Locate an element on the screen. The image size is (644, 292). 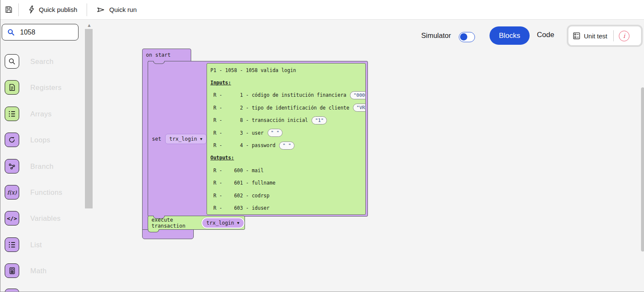
sidebar-item-arrays: Arrays is located at coordinates (28, 114).